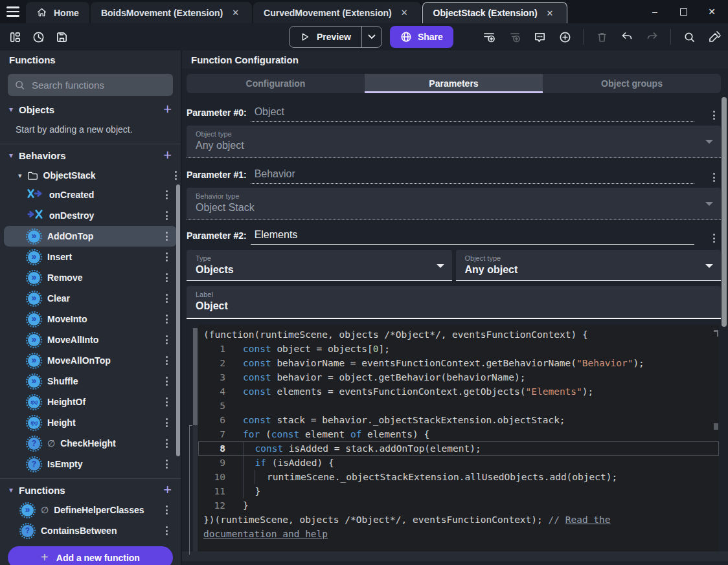 This screenshot has height=565, width=728. I want to click on parameter-name-input: Object, so click(473, 114).